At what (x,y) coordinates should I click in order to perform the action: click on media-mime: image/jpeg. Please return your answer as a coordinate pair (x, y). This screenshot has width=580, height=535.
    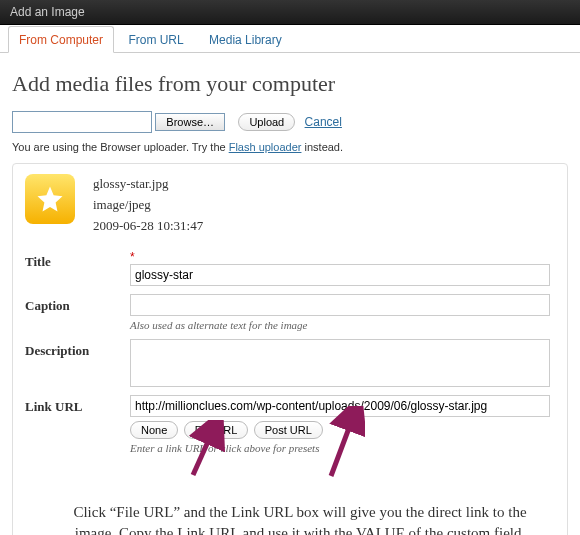
    Looking at the image, I should click on (148, 206).